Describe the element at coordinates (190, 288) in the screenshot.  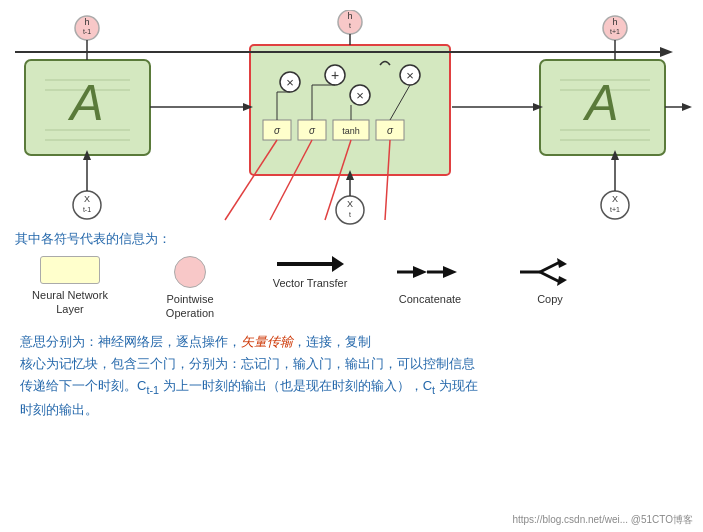
I see `legend-pointwise: Pointwise Operation` at that location.